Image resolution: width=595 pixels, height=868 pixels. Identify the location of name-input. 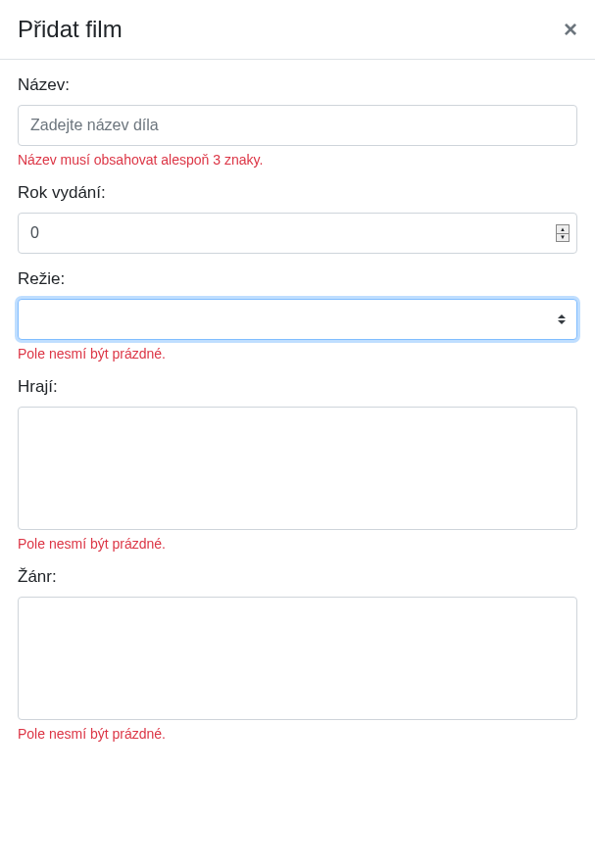
(298, 125).